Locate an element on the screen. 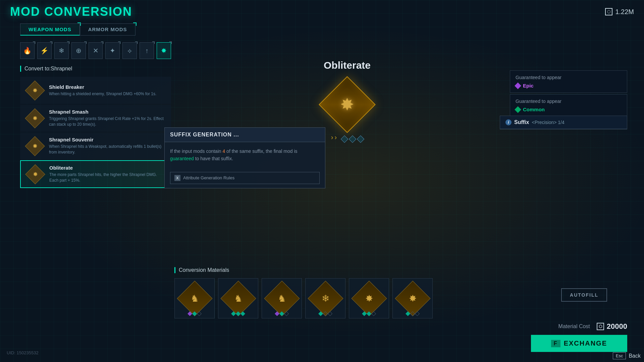 This screenshot has width=644, height=362. mod-info-0: Shield Breaker When hitting a shielded e… is located at coordinates (107, 90).